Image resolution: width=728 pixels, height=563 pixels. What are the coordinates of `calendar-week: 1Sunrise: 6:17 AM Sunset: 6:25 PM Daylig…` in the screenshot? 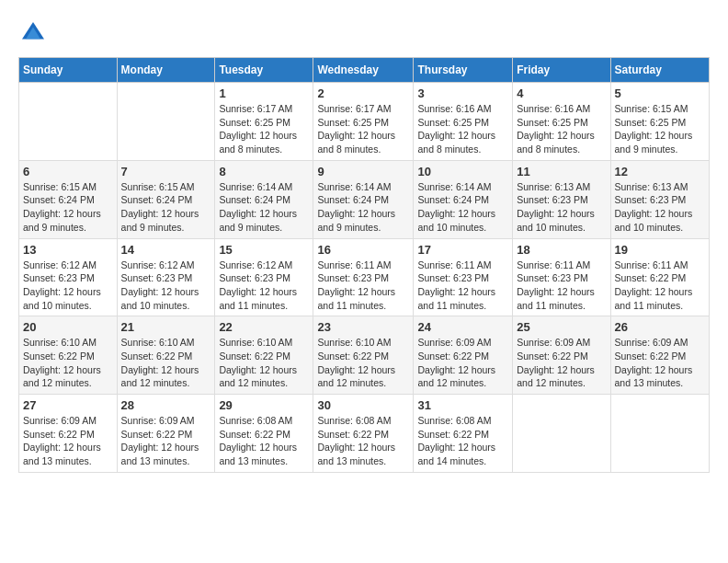 It's located at (364, 121).